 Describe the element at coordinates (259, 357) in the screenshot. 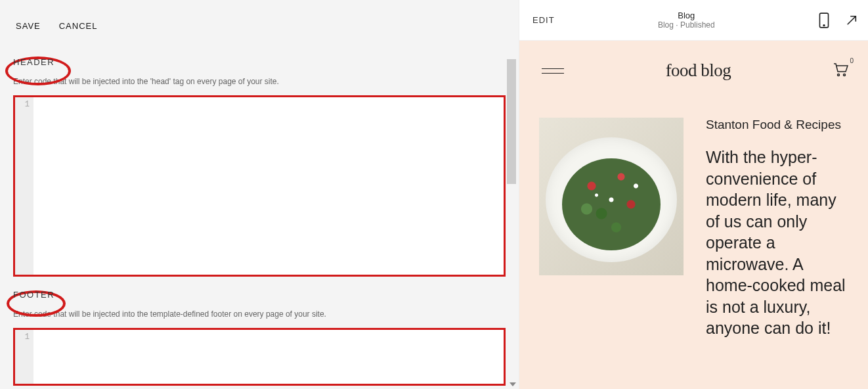

I see `footer-code-editor: 1` at that location.